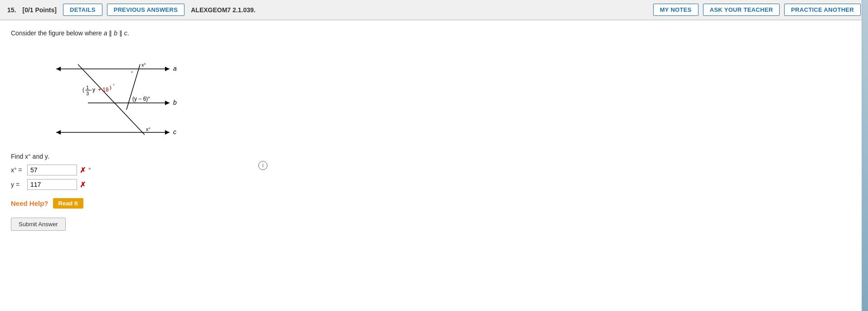 The image size is (868, 311). What do you see at coordinates (90, 170) in the screenshot?
I see `x-degree-symbol: °` at bounding box center [90, 170].